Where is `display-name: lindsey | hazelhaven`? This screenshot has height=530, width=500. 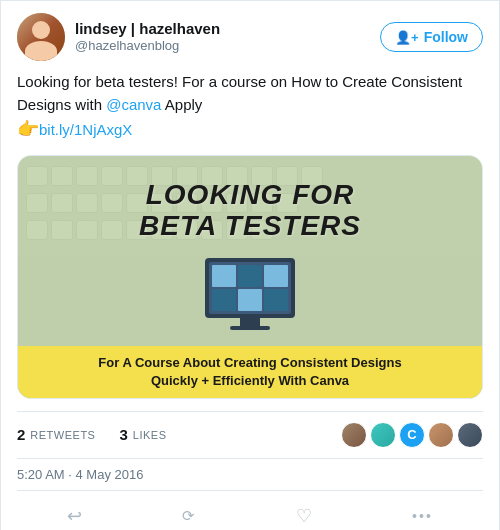 display-name: lindsey | hazelhaven is located at coordinates (148, 29).